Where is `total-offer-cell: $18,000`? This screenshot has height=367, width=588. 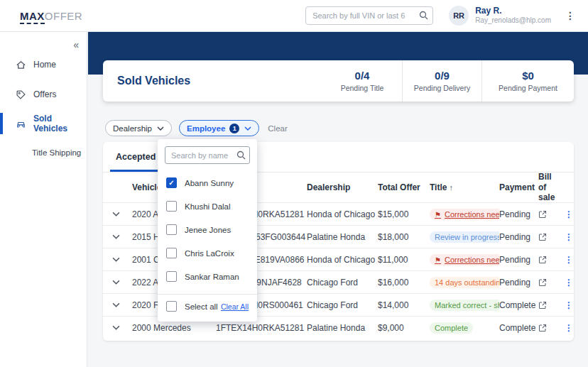 total-offer-cell: $18,000 is located at coordinates (403, 237).